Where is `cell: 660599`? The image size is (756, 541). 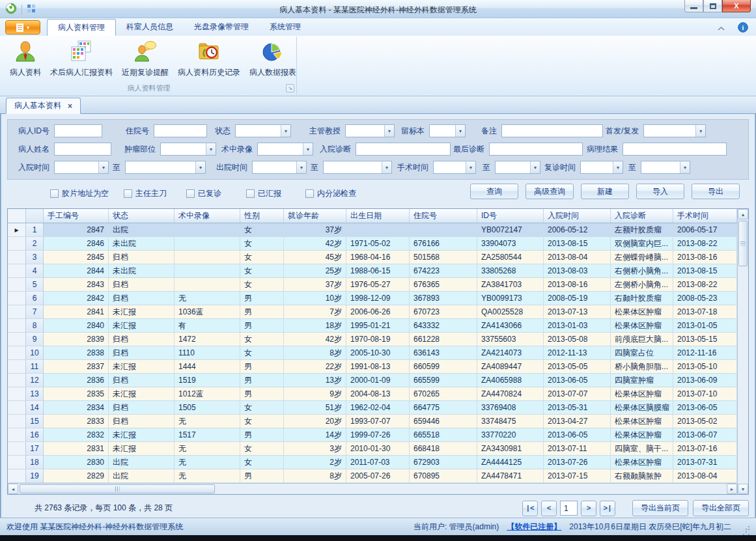
cell: 660599 is located at coordinates (443, 367).